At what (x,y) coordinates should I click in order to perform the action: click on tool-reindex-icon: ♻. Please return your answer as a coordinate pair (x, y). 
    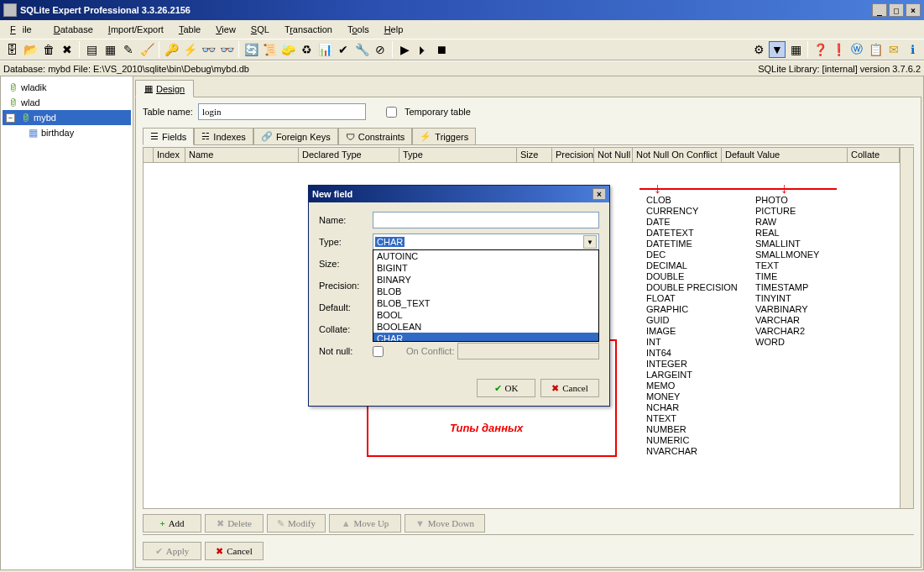
    Looking at the image, I should click on (306, 50).